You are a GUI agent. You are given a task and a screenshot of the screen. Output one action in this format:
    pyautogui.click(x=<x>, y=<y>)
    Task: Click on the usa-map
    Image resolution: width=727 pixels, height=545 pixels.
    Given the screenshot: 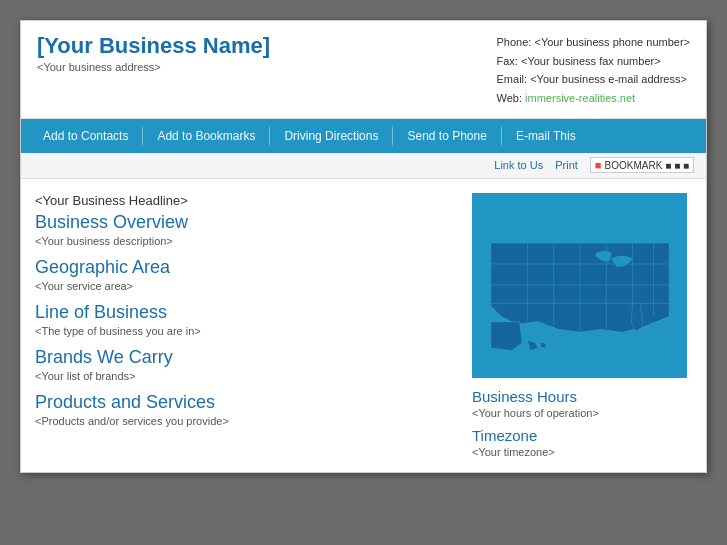 What is the action you would take?
    pyautogui.click(x=580, y=285)
    